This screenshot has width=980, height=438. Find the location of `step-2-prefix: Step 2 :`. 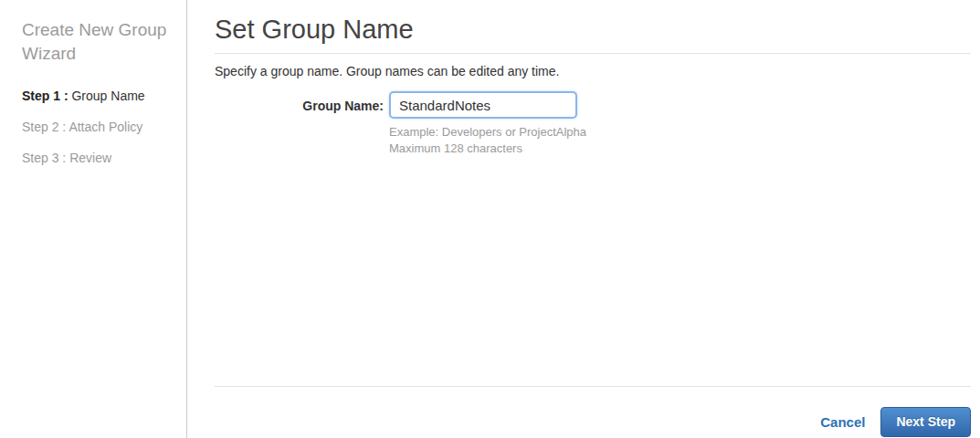

step-2-prefix: Step 2 : is located at coordinates (44, 127).